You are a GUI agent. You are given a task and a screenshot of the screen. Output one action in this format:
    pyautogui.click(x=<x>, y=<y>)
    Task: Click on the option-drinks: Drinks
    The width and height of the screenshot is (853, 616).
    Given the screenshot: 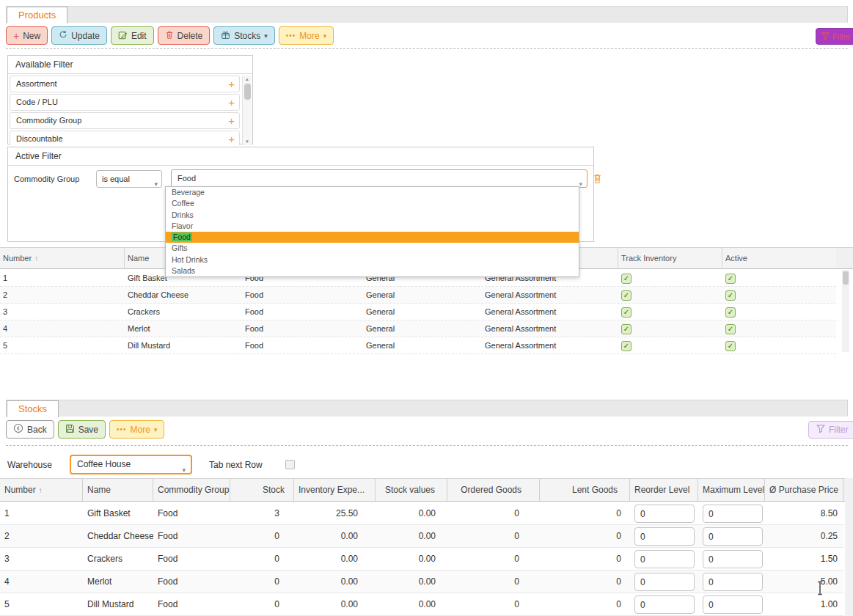 What is the action you would take?
    pyautogui.click(x=373, y=216)
    